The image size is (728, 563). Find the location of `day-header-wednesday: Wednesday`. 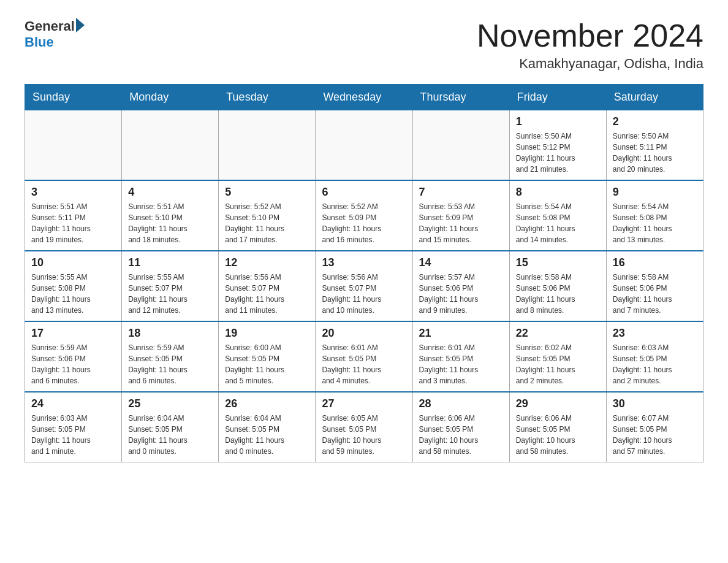

day-header-wednesday: Wednesday is located at coordinates (364, 98).